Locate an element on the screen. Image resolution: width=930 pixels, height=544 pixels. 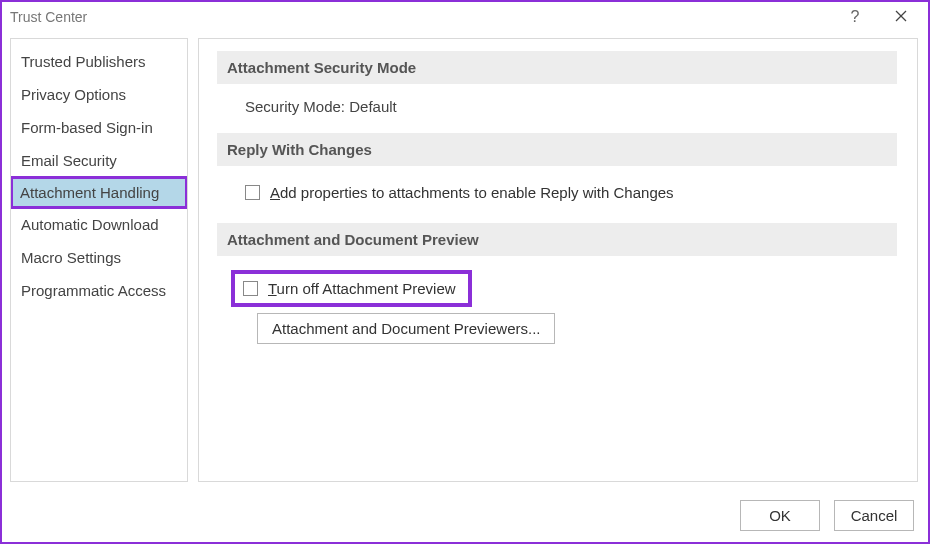
section-header-attachment-security: Attachment Security Mode is located at coordinates (557, 68).